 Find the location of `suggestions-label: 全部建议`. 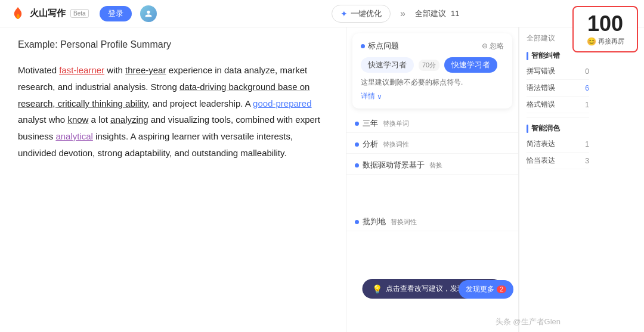

suggestions-label: 全部建议 is located at coordinates (431, 14).